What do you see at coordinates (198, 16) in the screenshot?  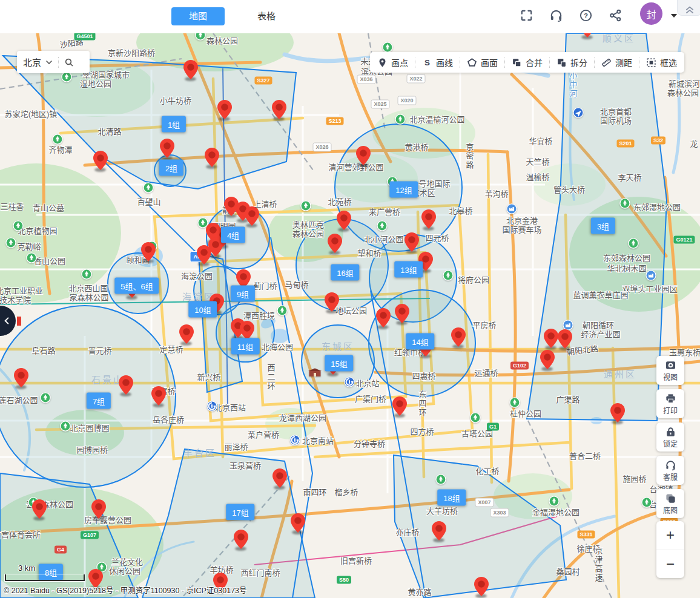 I see `tab-map: 地图` at bounding box center [198, 16].